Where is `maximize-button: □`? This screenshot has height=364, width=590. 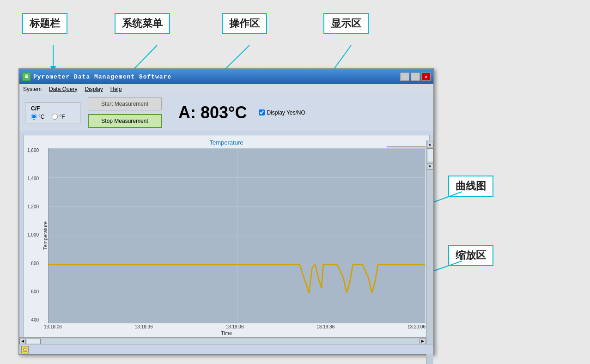 maximize-button: □ is located at coordinates (415, 77).